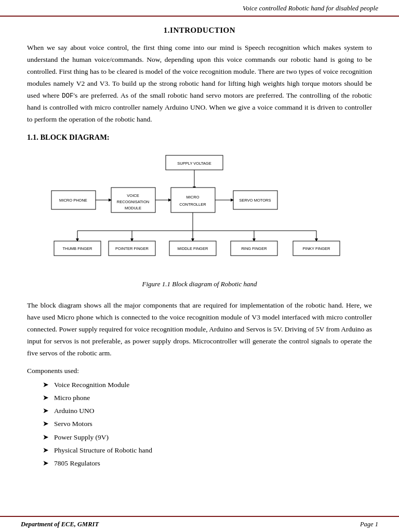 The height and width of the screenshot is (532, 399). I want to click on ring-finger-label: RING FINGER, so click(254, 248).